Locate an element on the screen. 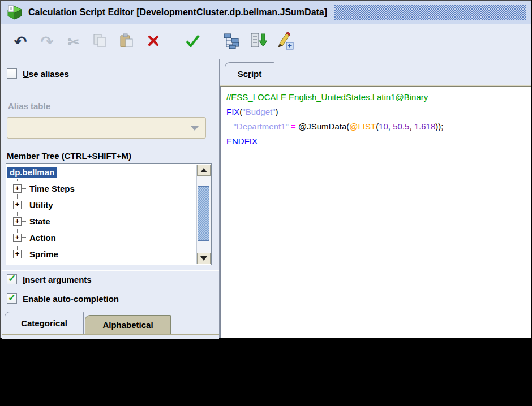 Image resolution: width=532 pixels, height=406 pixels. tree-node-label: Sprime is located at coordinates (44, 254).